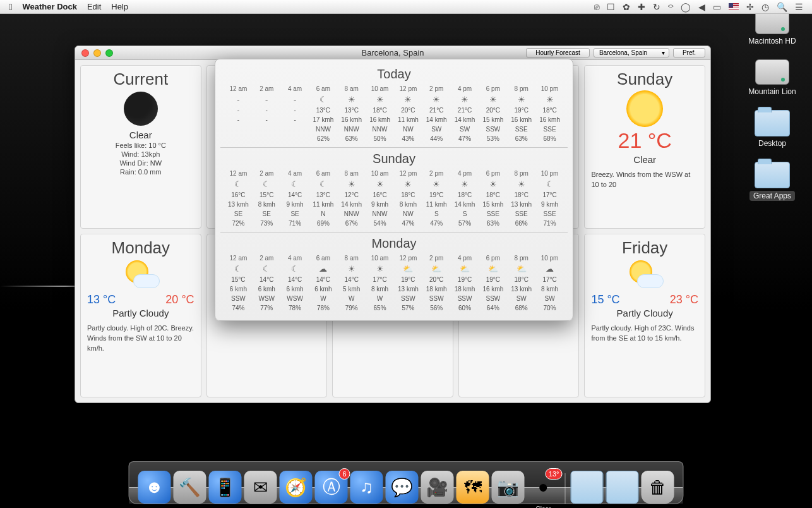  I want to click on sync-icon: ↻, so click(657, 7).